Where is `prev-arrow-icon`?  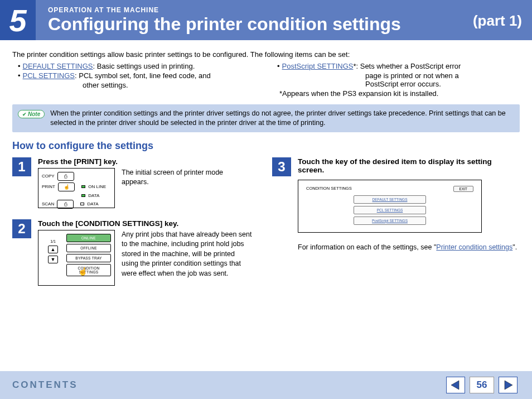
prev-arrow-icon is located at coordinates (456, 385).